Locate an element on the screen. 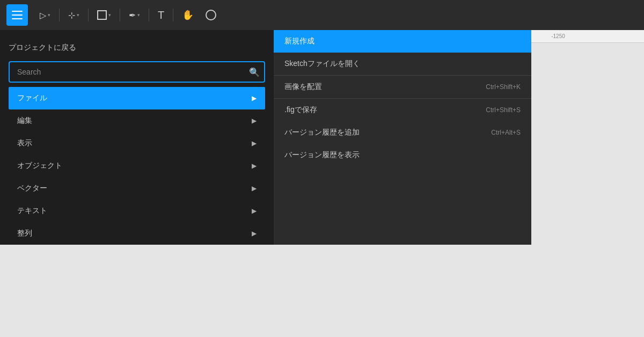  submenu-item-open-sketch-label: Sketchファイルを開く is located at coordinates (322, 64).